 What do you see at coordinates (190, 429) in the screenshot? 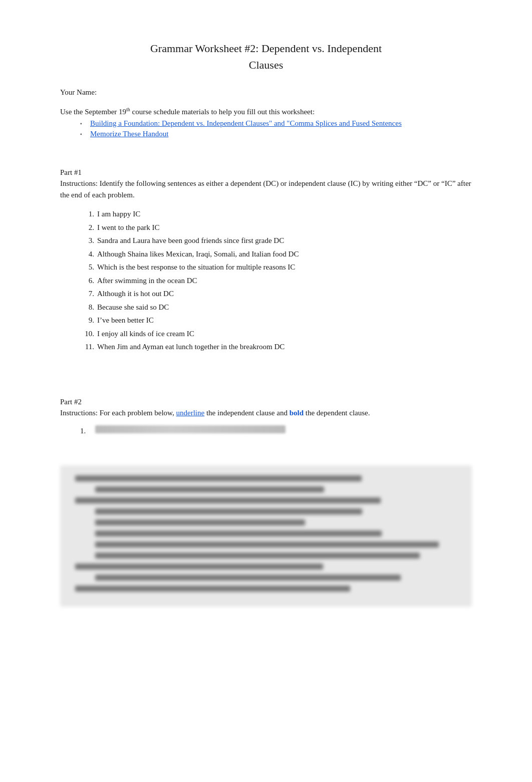
I see `item1-answer-blurred` at bounding box center [190, 429].